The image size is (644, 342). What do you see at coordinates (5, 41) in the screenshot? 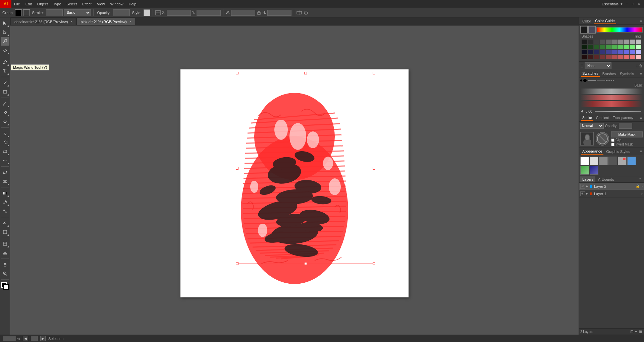
I see `magic-wand-tool` at bounding box center [5, 41].